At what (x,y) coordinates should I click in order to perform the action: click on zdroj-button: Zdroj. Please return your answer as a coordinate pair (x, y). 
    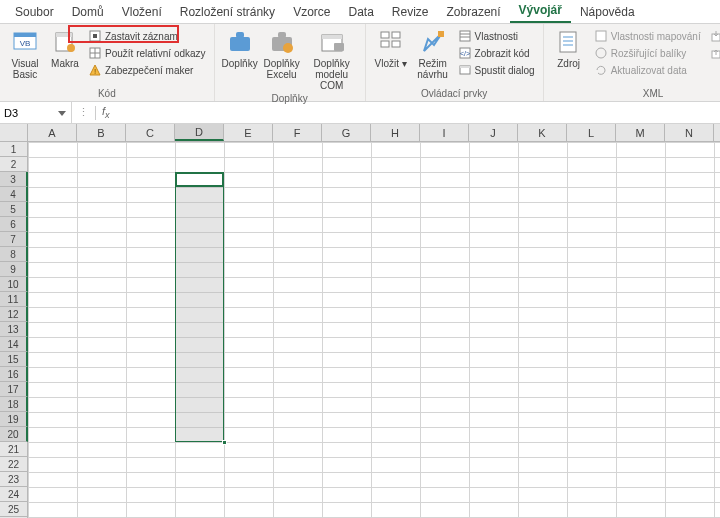
    Looking at the image, I should click on (569, 56).